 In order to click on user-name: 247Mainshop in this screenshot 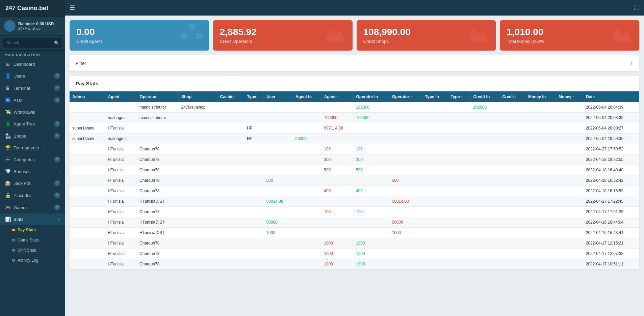, I will do `click(36, 28)`.